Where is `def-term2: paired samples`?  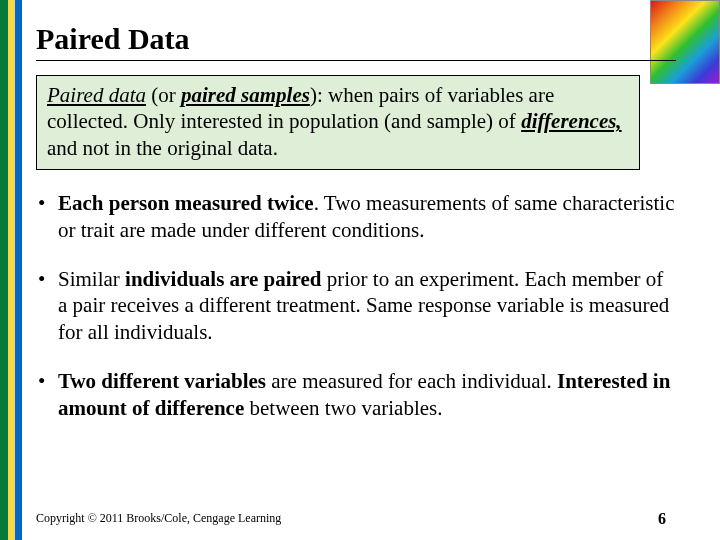
def-term2: paired samples is located at coordinates (246, 95).